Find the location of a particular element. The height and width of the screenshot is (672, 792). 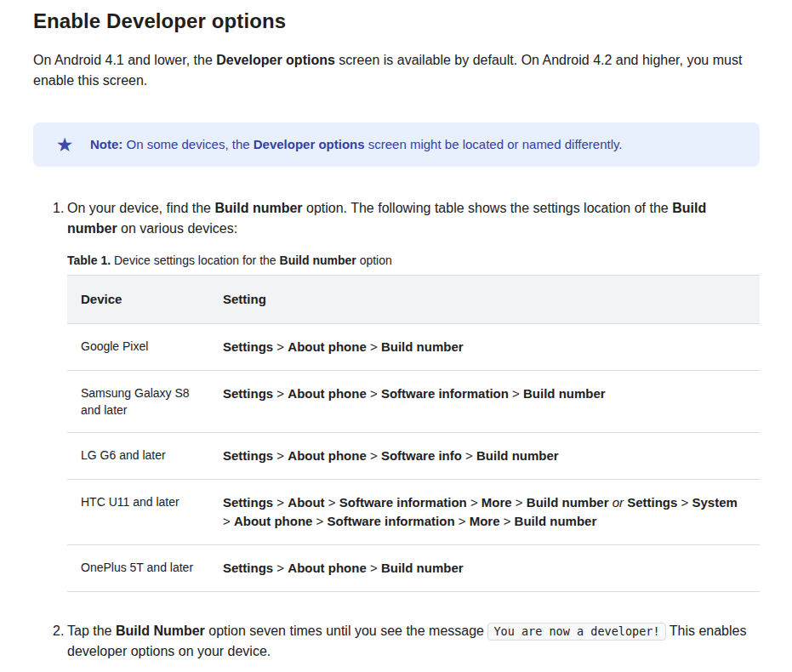

table-row: Google PixelSettings > About phone > Bui… is located at coordinates (413, 347).